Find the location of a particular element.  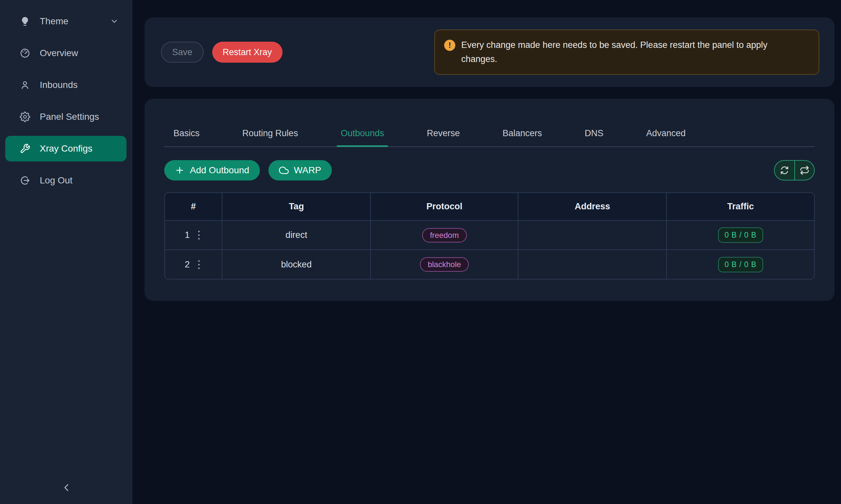

column-header-address: Address is located at coordinates (593, 206).